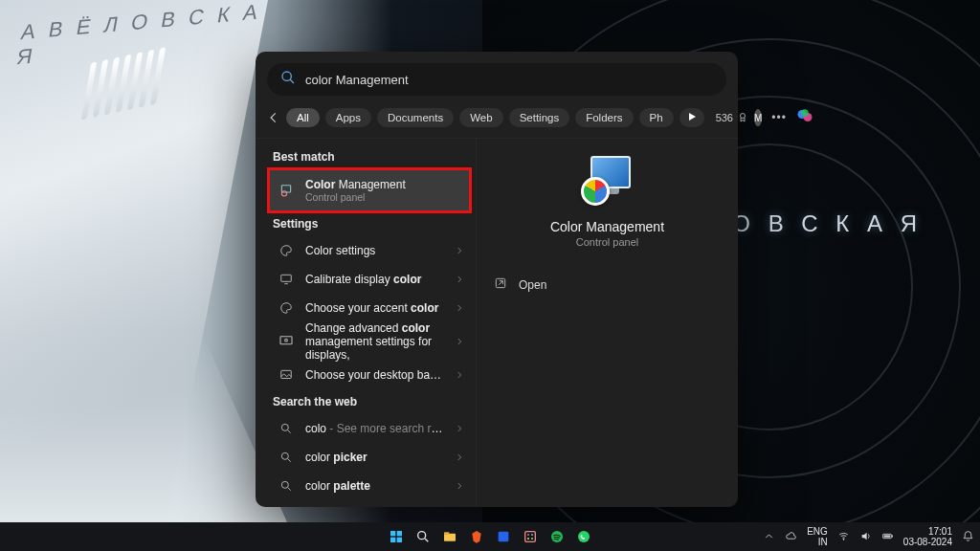  What do you see at coordinates (607, 285) in the screenshot?
I see `action-open: Open` at bounding box center [607, 285].